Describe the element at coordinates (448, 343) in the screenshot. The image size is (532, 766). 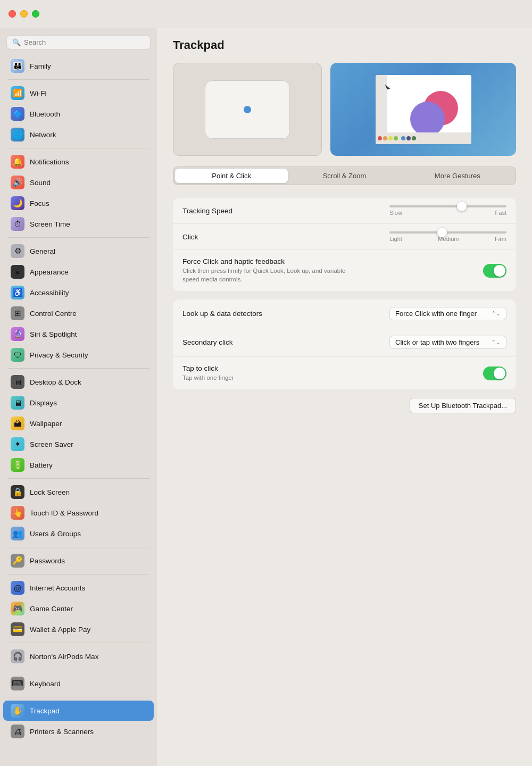
I see `secondary-click-select: Click or tap with two fingers ⌃⌄` at that location.